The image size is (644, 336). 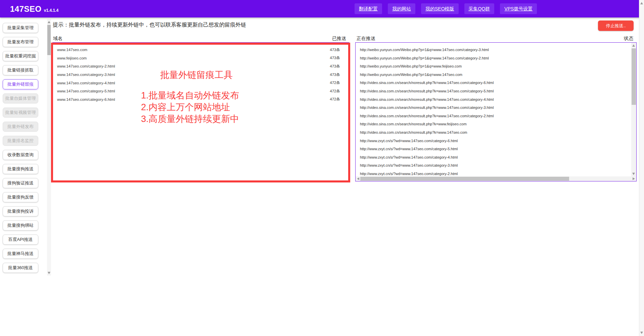 I want to click on column-header-domain: 域名, so click(x=58, y=39).